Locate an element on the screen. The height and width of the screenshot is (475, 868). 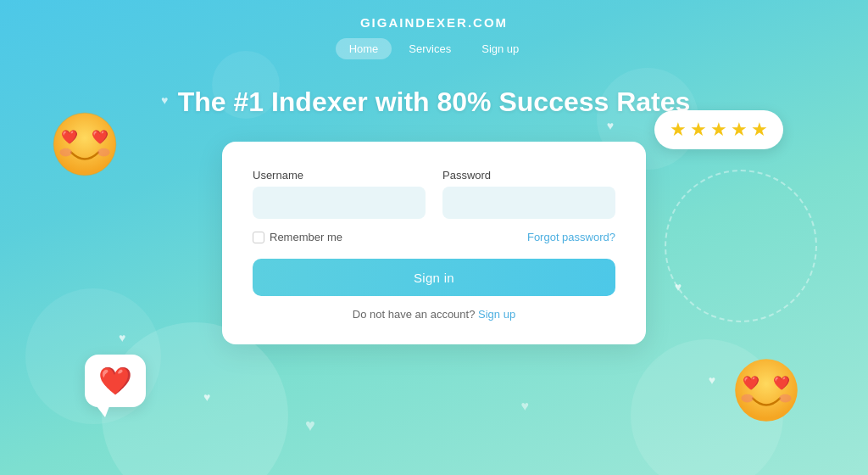
password-group: Password is located at coordinates (529, 193).